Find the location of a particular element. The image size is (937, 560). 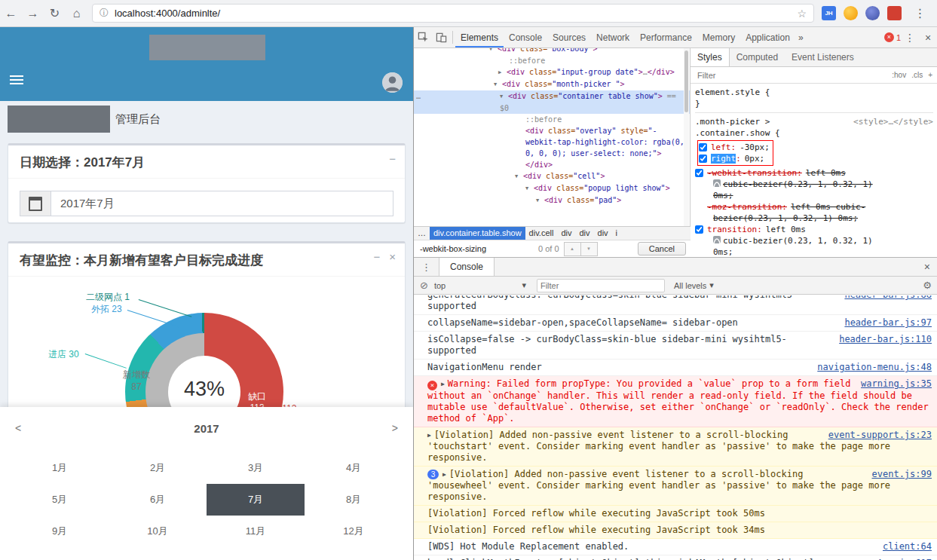

dom-node: ▼<div class="pad"> is located at coordinates (552, 200).